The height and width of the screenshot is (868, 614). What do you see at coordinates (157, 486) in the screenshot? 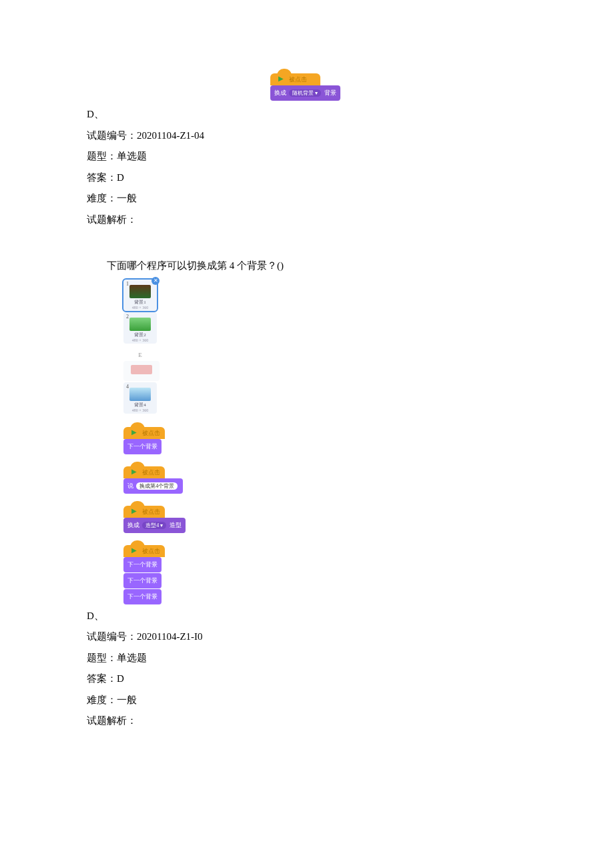
I see `block-input: 换成第4个背景` at bounding box center [157, 486].